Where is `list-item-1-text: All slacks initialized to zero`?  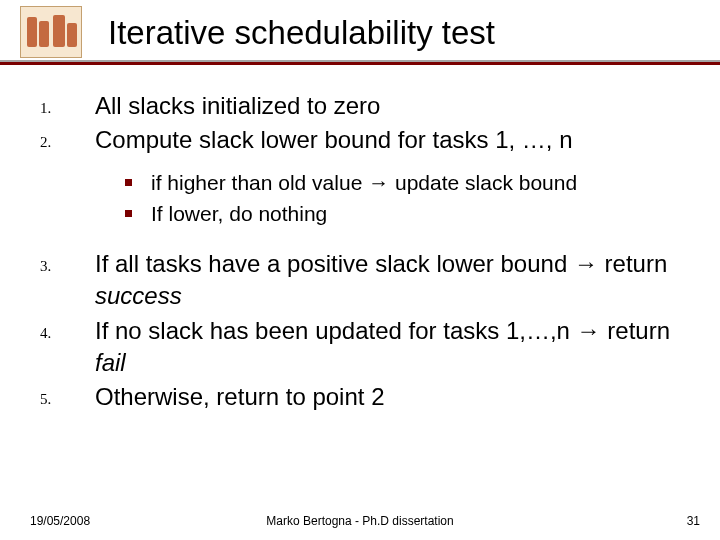
list-item-1-text: All slacks initialized to zero is located at coordinates (238, 106).